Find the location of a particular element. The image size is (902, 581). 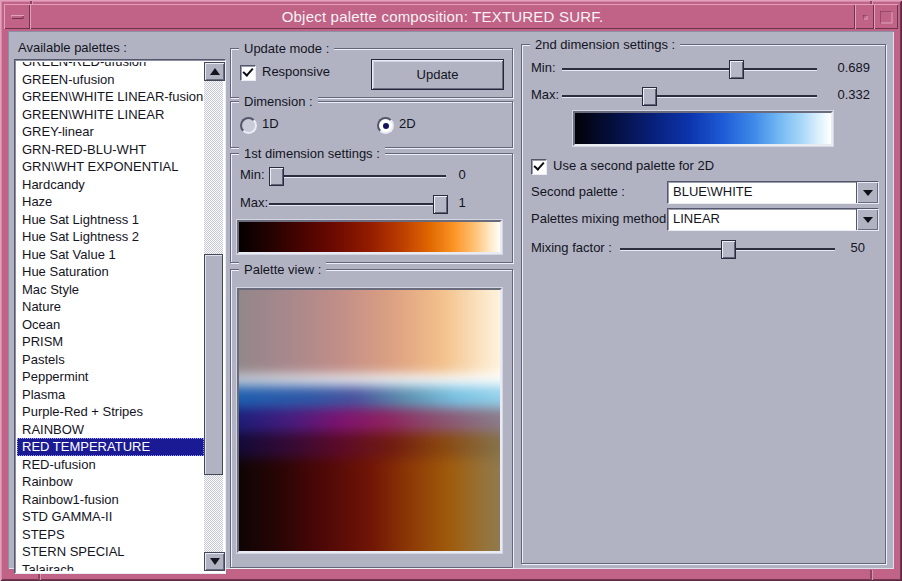

list-item: Rainbow is located at coordinates (110, 482).